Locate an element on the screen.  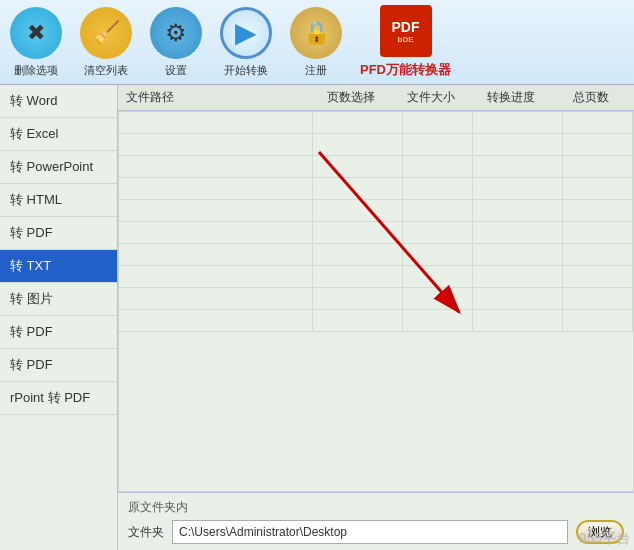
col-filesize: 文件大小 is located at coordinates (431, 98).